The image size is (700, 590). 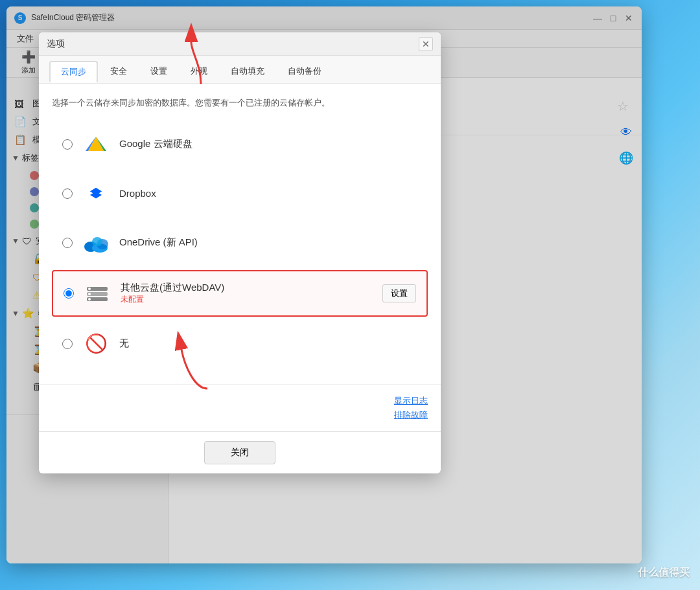 I want to click on cloud-option-none: 🚫 无, so click(x=240, y=344).